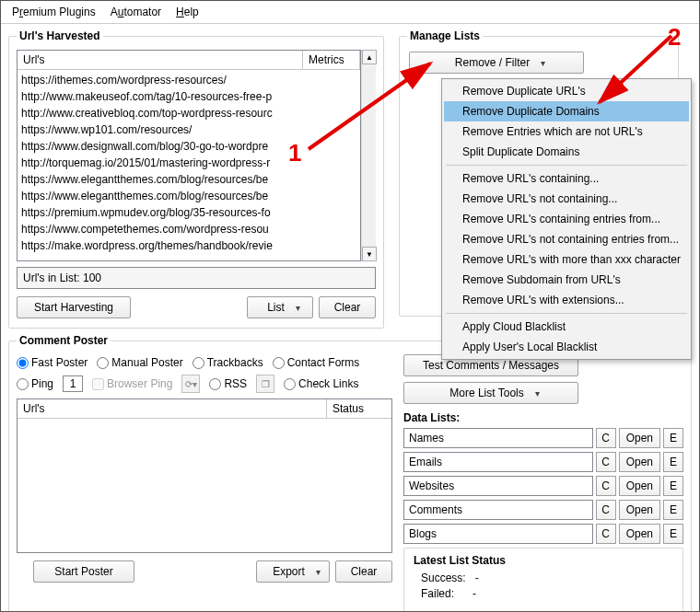  I want to click on url-row: http://www.creativebloq.com/top-wordpres…, so click(189, 113).